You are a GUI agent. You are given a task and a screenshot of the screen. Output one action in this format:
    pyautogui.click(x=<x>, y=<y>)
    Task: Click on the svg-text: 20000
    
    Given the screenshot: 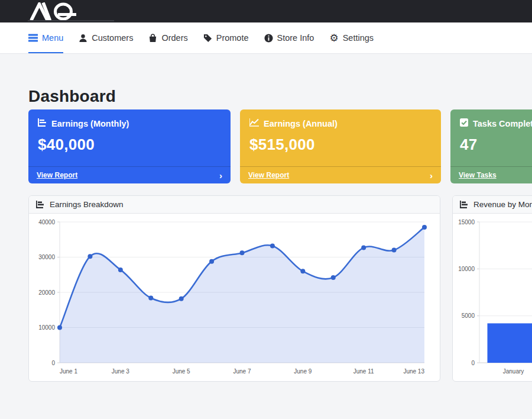 What is the action you would take?
    pyautogui.click(x=47, y=292)
    